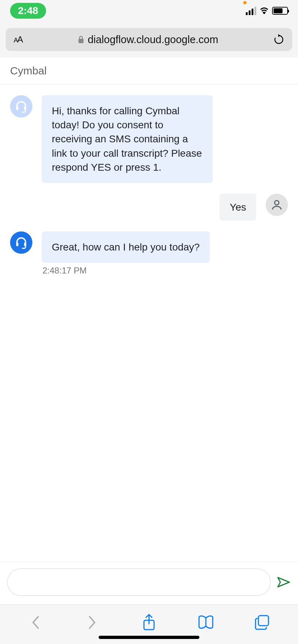 This screenshot has height=644, width=298. I want to click on cellular-icon, so click(251, 11).